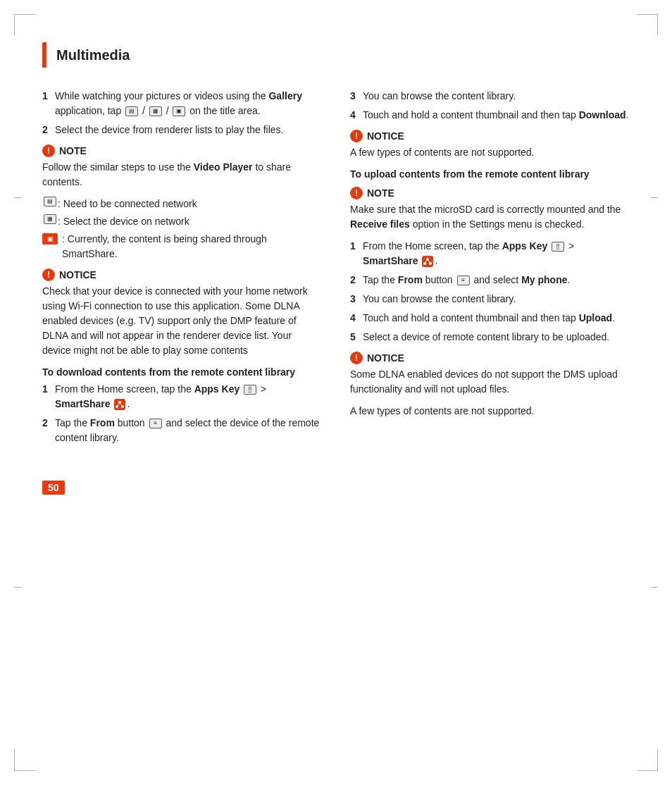 Image resolution: width=672 pixels, height=785 pixels. What do you see at coordinates (463, 280) in the screenshot?
I see `from-btn-icon-ul: ≡` at bounding box center [463, 280].